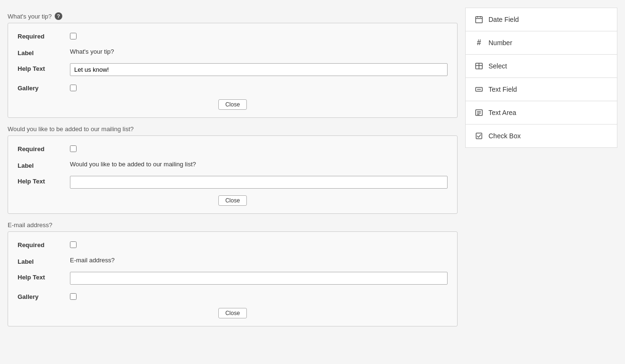 The height and width of the screenshot is (364, 625). What do you see at coordinates (541, 89) in the screenshot?
I see `sidebar-item-text-field: Text Field` at bounding box center [541, 89].